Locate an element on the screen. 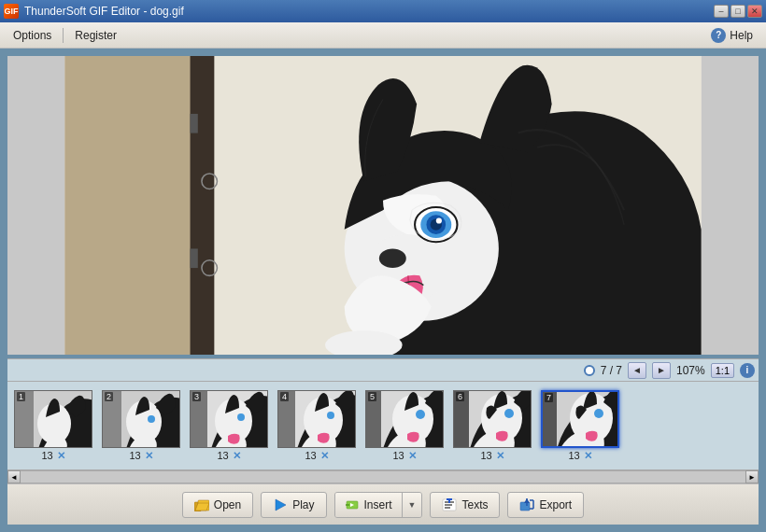 The width and height of the screenshot is (766, 532). frame-delete-2: ✕ is located at coordinates (149, 455).